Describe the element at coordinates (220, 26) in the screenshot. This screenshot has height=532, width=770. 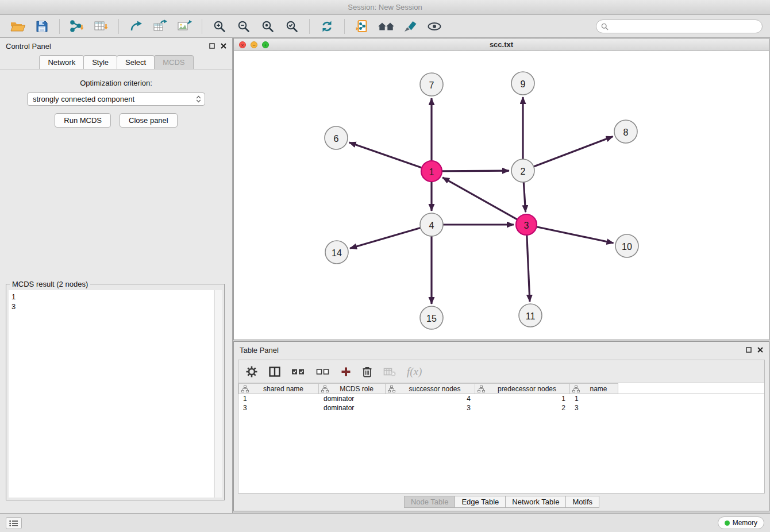
I see `zoom-in-button` at that location.